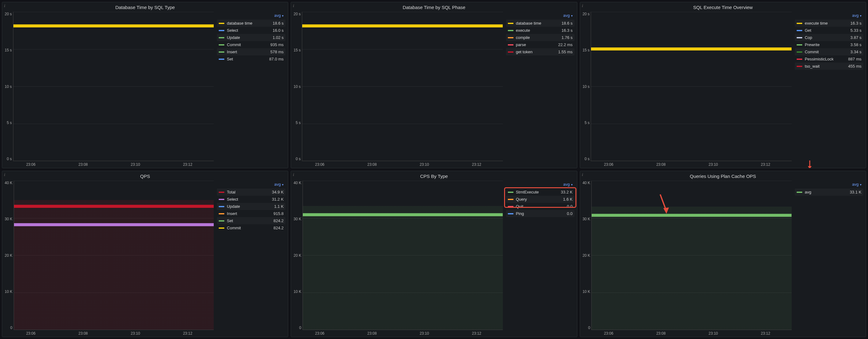 The width and height of the screenshot is (868, 339). What do you see at coordinates (819, 59) in the screenshot?
I see `legend-label: PessimisticLock` at bounding box center [819, 59].